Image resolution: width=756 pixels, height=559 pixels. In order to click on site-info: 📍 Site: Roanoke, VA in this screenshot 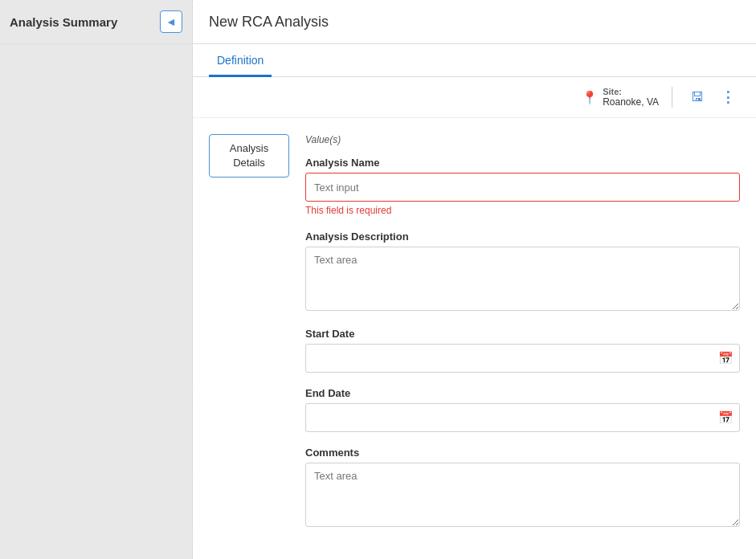, I will do `click(627, 97)`.